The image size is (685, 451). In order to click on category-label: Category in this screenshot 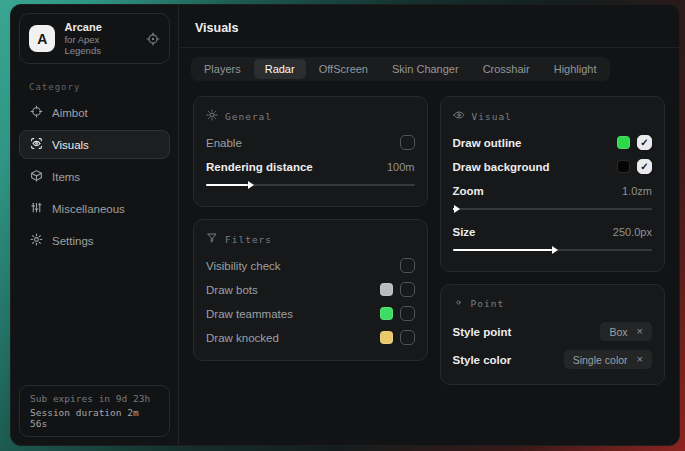, I will do `click(98, 87)`.